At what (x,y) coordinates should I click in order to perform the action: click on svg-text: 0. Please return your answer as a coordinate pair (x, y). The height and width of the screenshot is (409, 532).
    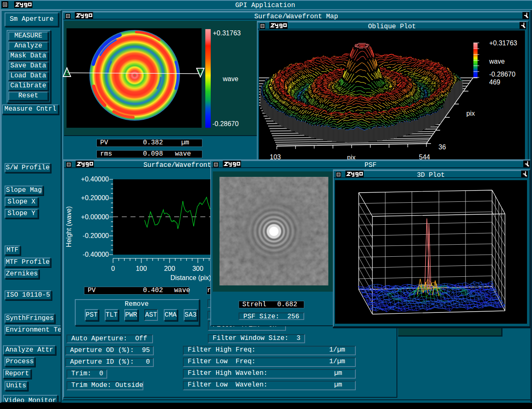
    Looking at the image, I should click on (113, 269).